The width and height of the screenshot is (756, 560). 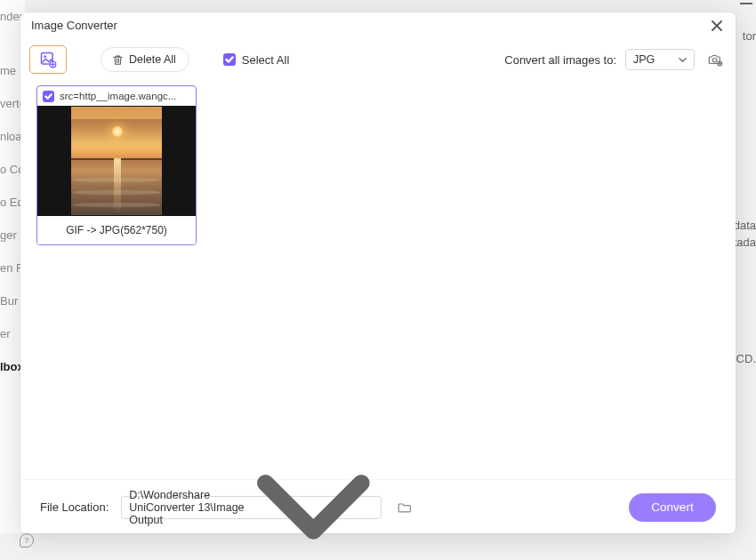 What do you see at coordinates (644, 60) in the screenshot?
I see `format-value: JPG` at bounding box center [644, 60].